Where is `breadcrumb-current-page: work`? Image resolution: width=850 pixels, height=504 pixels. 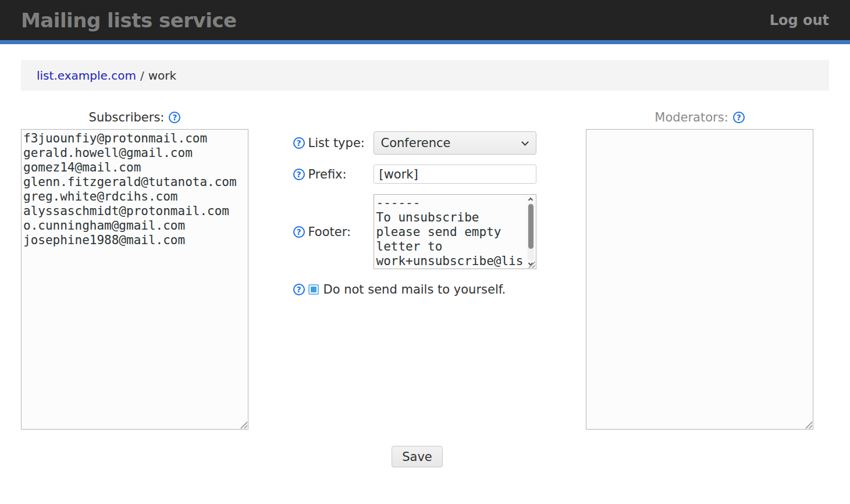
breadcrumb-current-page: work is located at coordinates (162, 76).